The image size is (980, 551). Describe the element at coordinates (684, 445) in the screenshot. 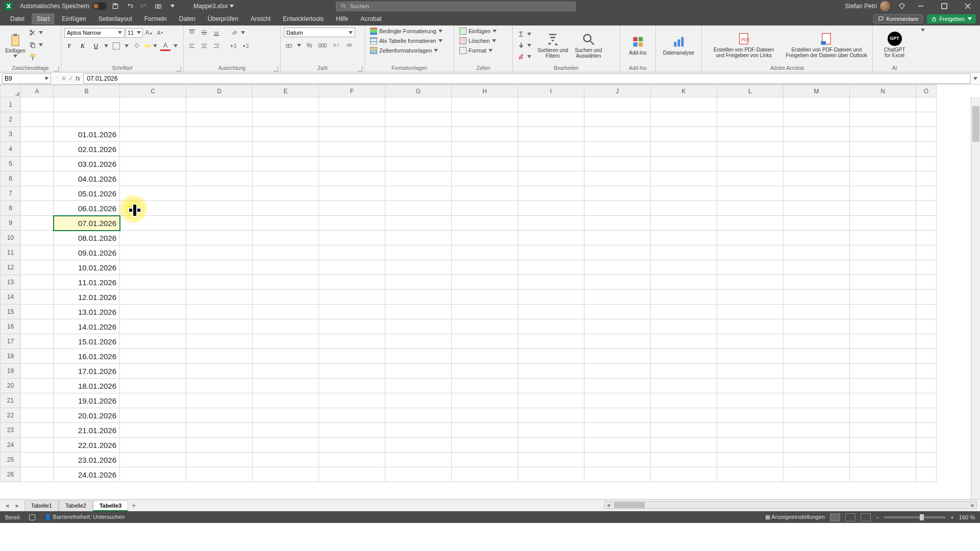

I see `cell-K24` at that location.